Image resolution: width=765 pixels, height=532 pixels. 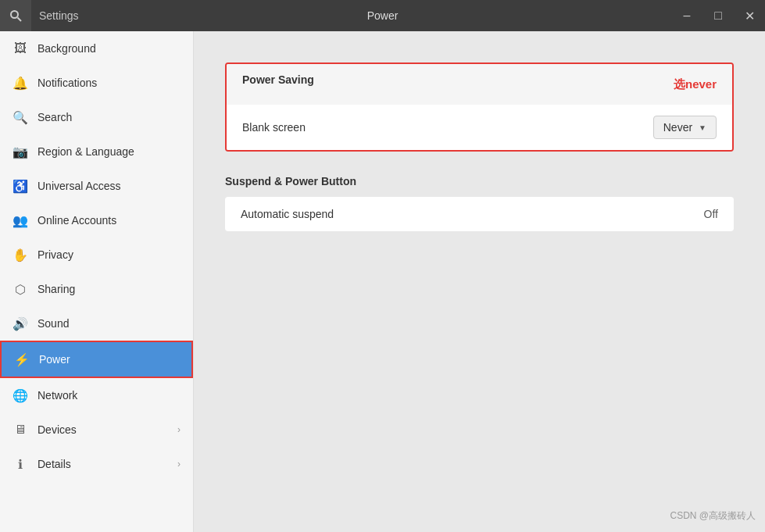 I want to click on blank-screen-value: Never, so click(x=678, y=127).